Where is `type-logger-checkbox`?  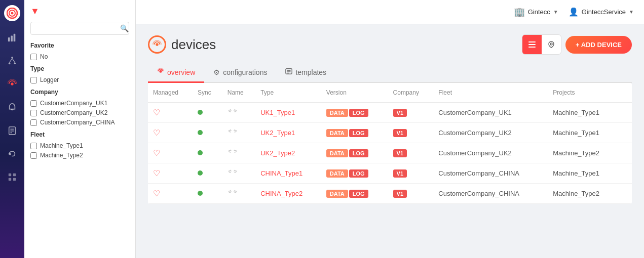 type-logger-checkbox is located at coordinates (33, 80).